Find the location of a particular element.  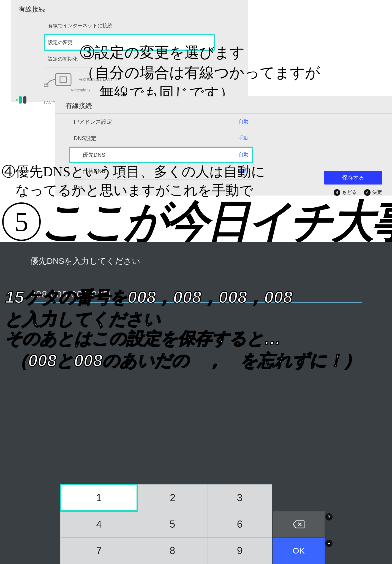

ok-key: OK is located at coordinates (299, 551).